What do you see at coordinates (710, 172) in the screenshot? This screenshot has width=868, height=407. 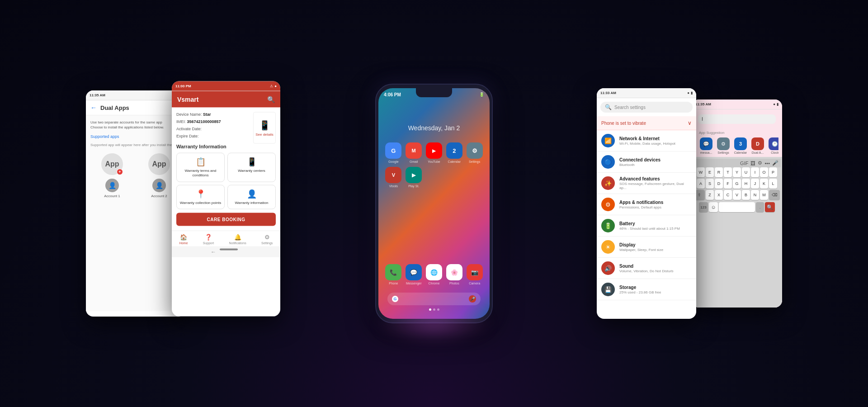 I see `key-e: E` at bounding box center [710, 172].